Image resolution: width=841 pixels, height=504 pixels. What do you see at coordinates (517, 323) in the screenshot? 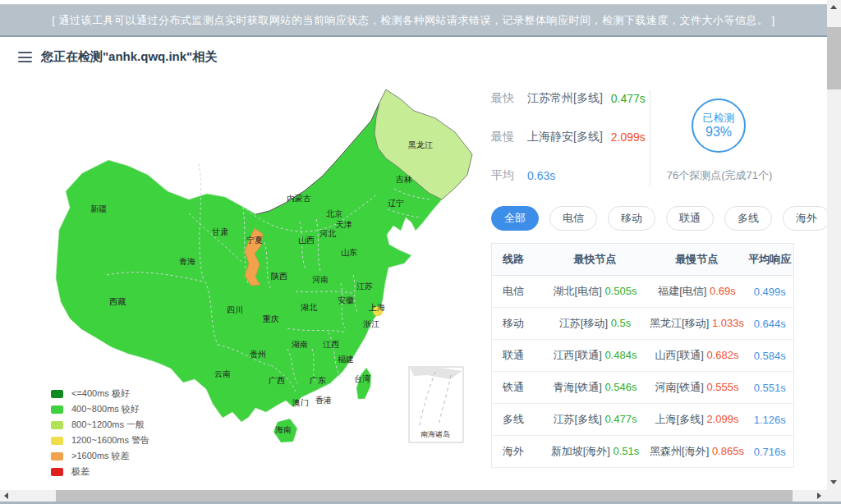
I see `cell-line: 移动` at bounding box center [517, 323].